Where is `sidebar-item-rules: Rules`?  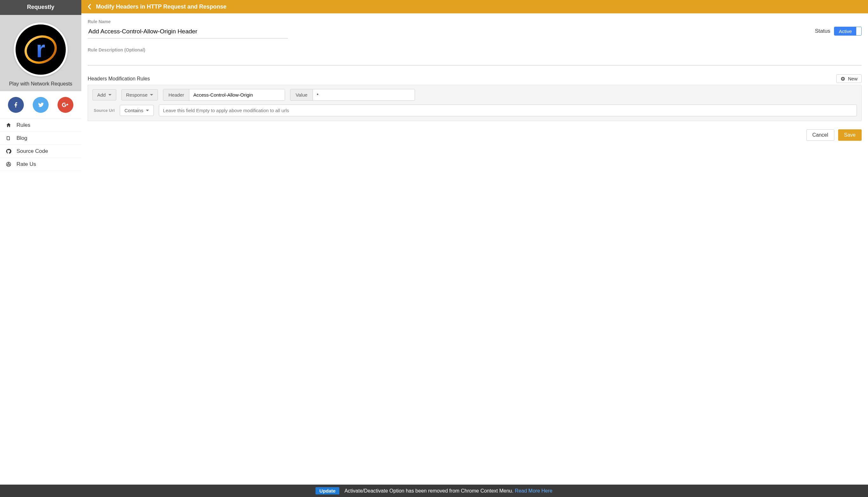
sidebar-item-rules: Rules is located at coordinates (41, 125).